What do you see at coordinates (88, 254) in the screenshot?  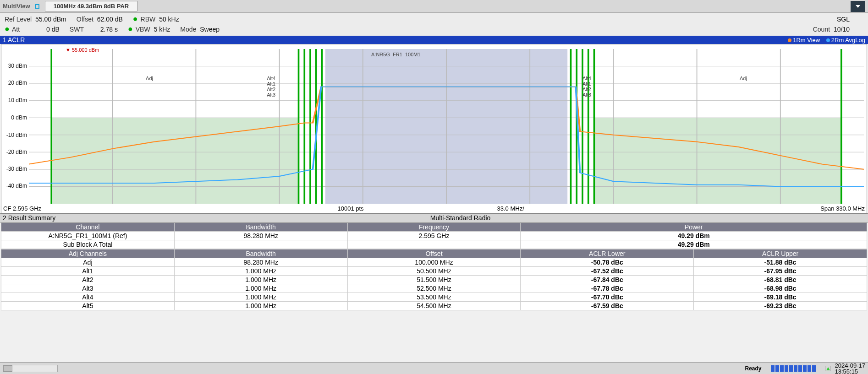 I see `col-header: Adj Channels` at bounding box center [88, 254].